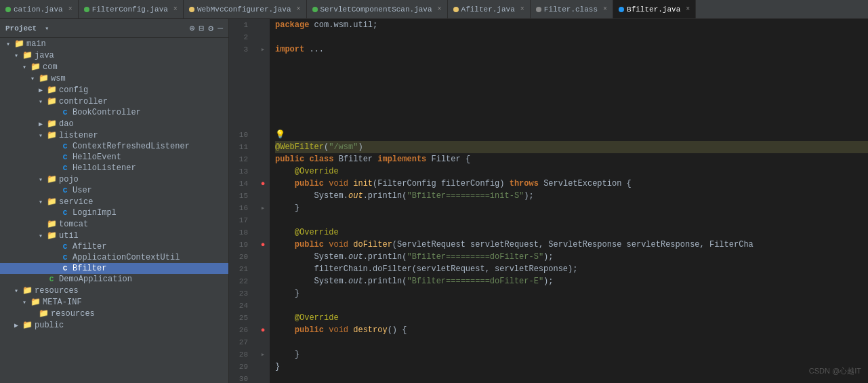 Image resolution: width=868 pixels, height=383 pixels. What do you see at coordinates (73, 314) in the screenshot?
I see `tree-label: resources` at bounding box center [73, 314].